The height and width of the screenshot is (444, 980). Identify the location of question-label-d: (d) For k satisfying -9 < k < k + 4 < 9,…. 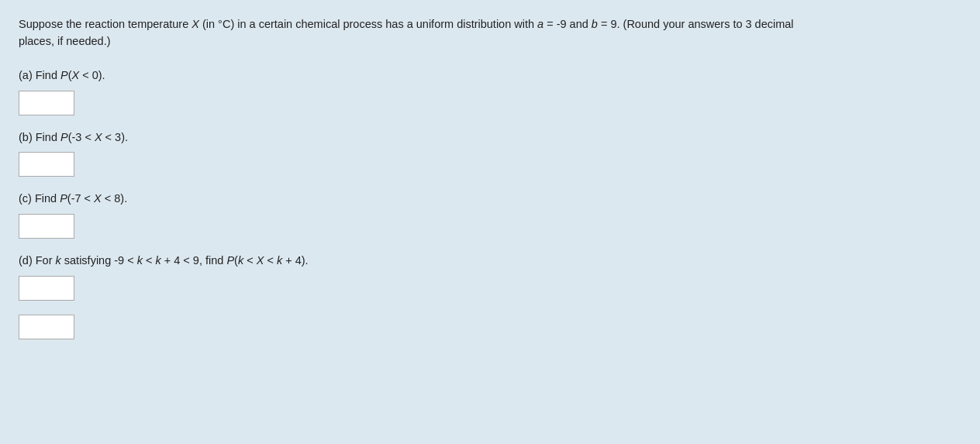
(490, 261).